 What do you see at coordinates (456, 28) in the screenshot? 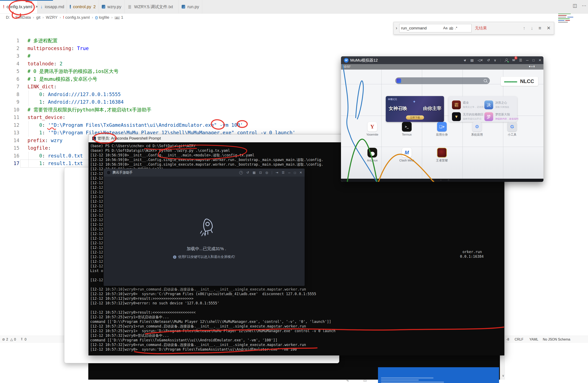
I see `regex-icon: .*` at bounding box center [456, 28].